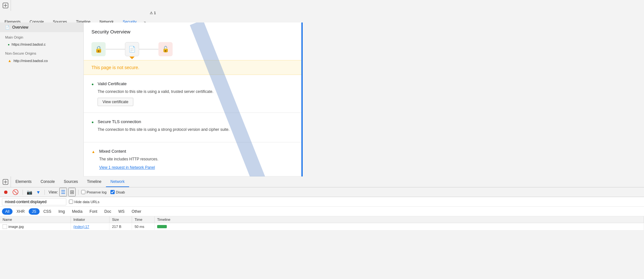 The image size is (644, 279). What do you see at coordinates (48, 182) in the screenshot?
I see `net-tab-console: Console` at bounding box center [48, 182].